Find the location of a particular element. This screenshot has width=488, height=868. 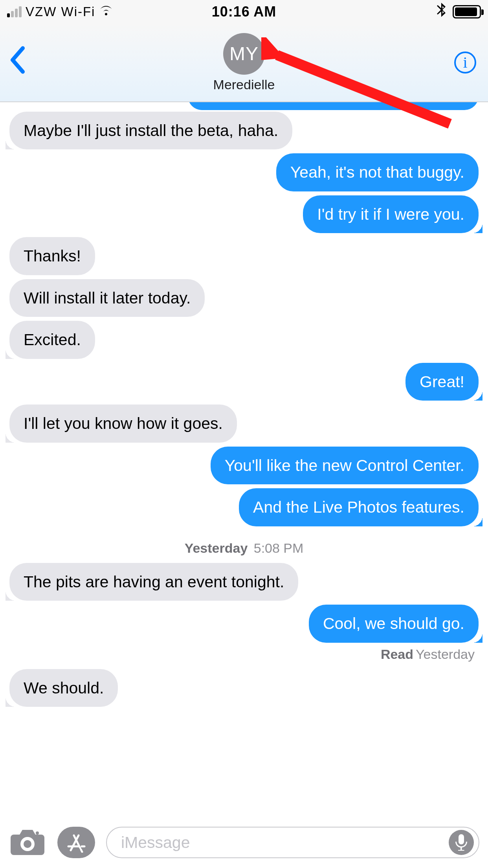

message-bubble-incoming: Will install it later today. is located at coordinates (107, 298).